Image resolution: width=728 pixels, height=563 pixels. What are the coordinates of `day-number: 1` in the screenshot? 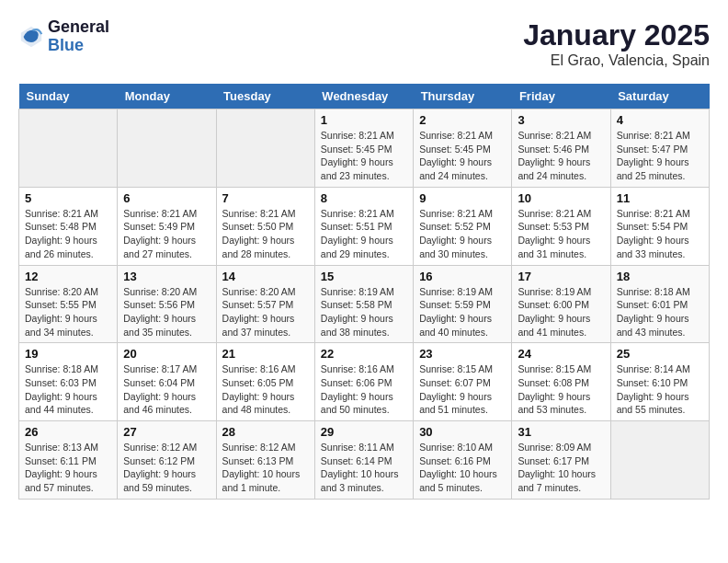 It's located at (364, 120).